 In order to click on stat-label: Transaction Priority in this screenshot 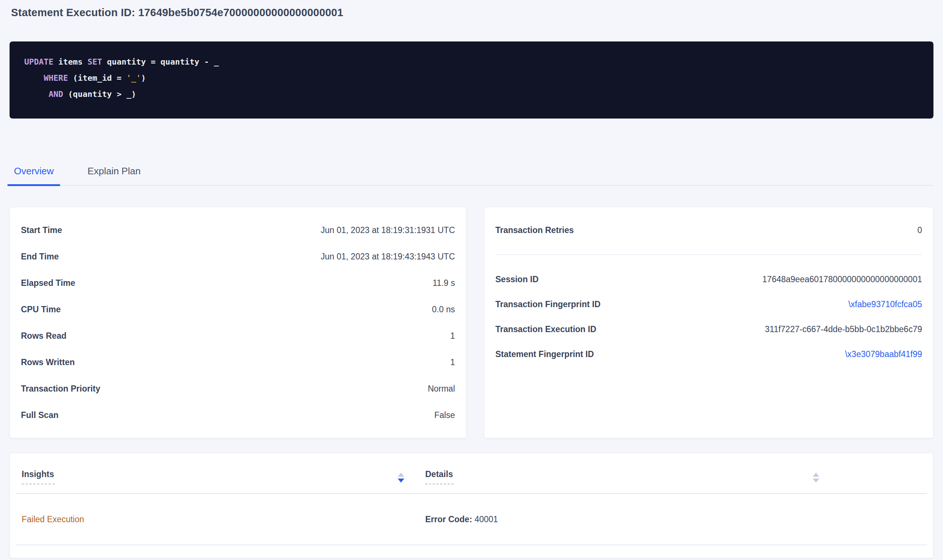, I will do `click(60, 389)`.